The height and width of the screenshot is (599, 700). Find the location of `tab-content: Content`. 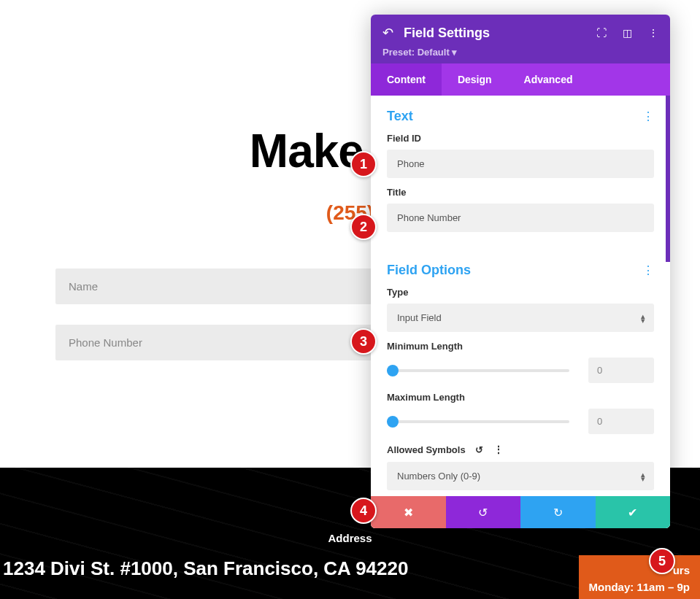

tab-content: Content is located at coordinates (406, 80).